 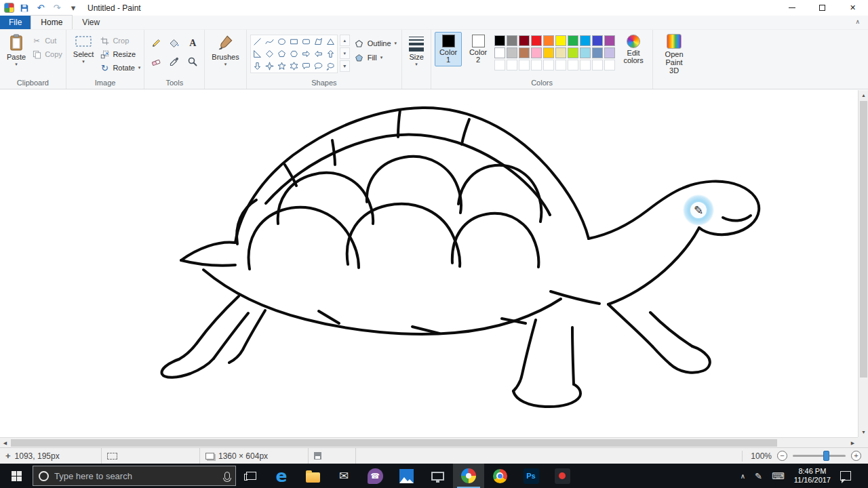 I want to click on shape-line, so click(x=258, y=42).